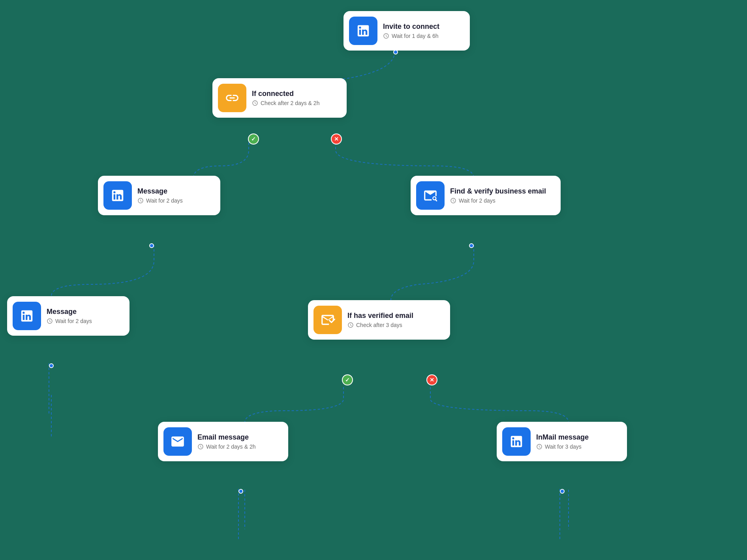  Describe the element at coordinates (562, 442) in the screenshot. I see `inmail-message-node: InMail message Wait for 3 days` at that location.